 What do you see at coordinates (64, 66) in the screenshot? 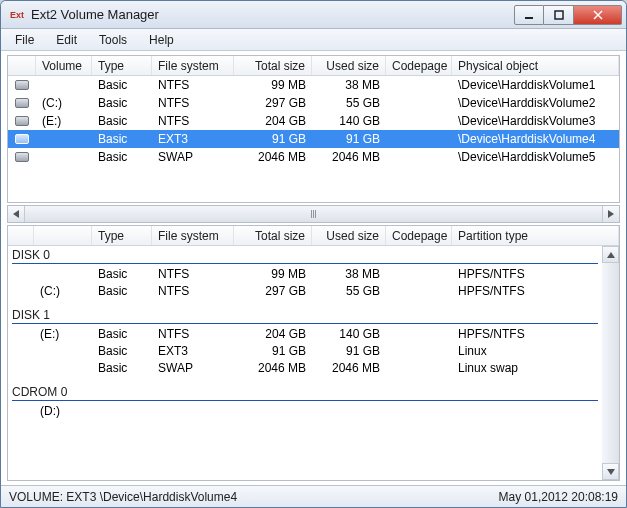
I see `col-volume: Volume` at bounding box center [64, 66].